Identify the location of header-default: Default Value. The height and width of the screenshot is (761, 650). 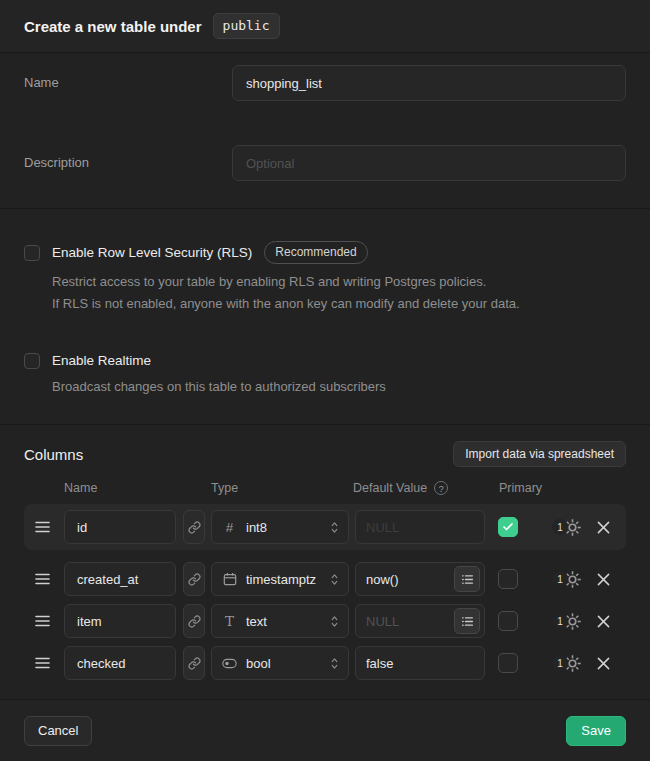
(390, 488).